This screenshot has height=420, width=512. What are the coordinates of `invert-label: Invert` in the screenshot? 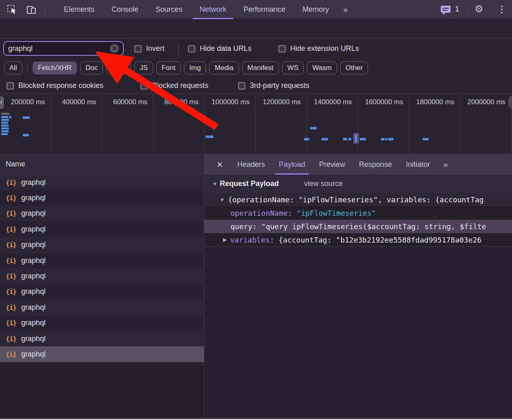 It's located at (155, 49).